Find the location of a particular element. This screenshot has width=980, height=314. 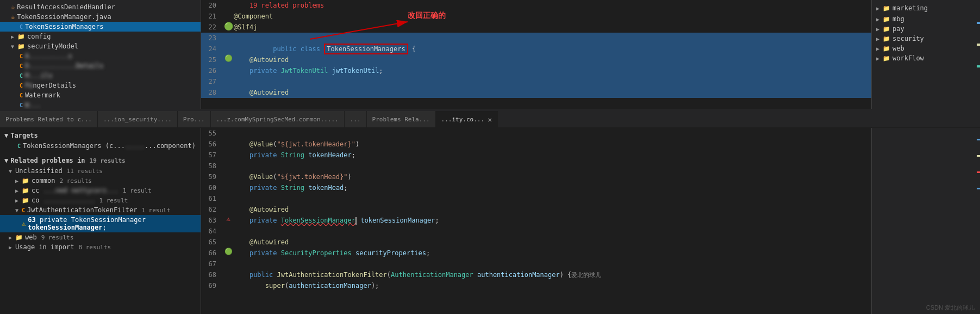

right-panel-bottom: CSDN 爱北的球儿 is located at coordinates (926, 221).